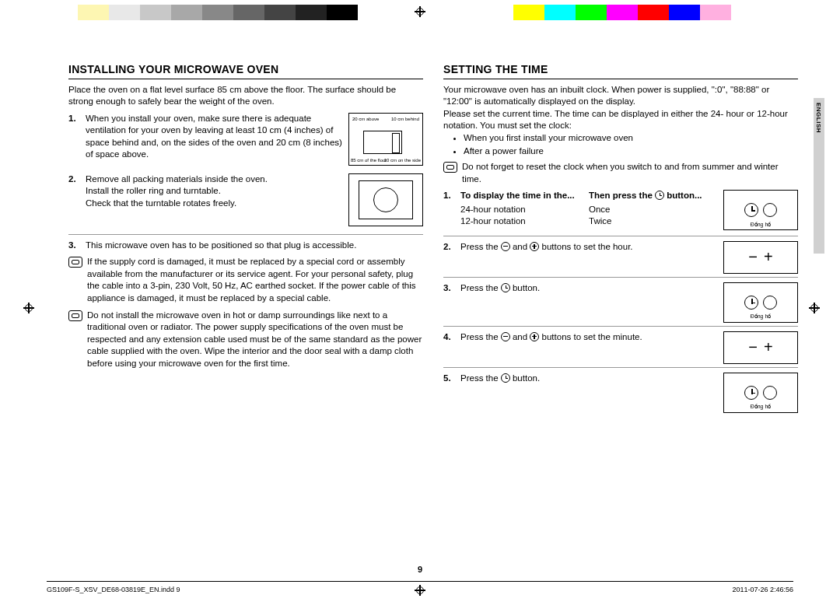  I want to click on step-3: 3. This microwave oven has to be positio…, so click(246, 246).